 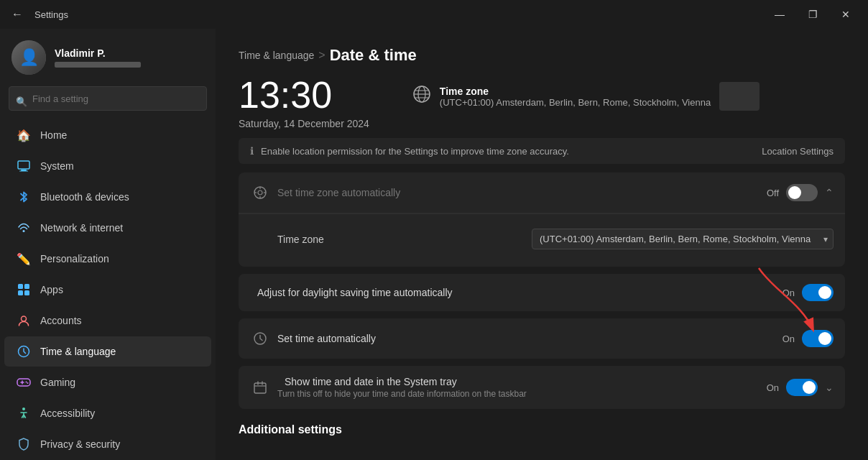 I want to click on system-tray-chevron: ⌄, so click(x=829, y=387).